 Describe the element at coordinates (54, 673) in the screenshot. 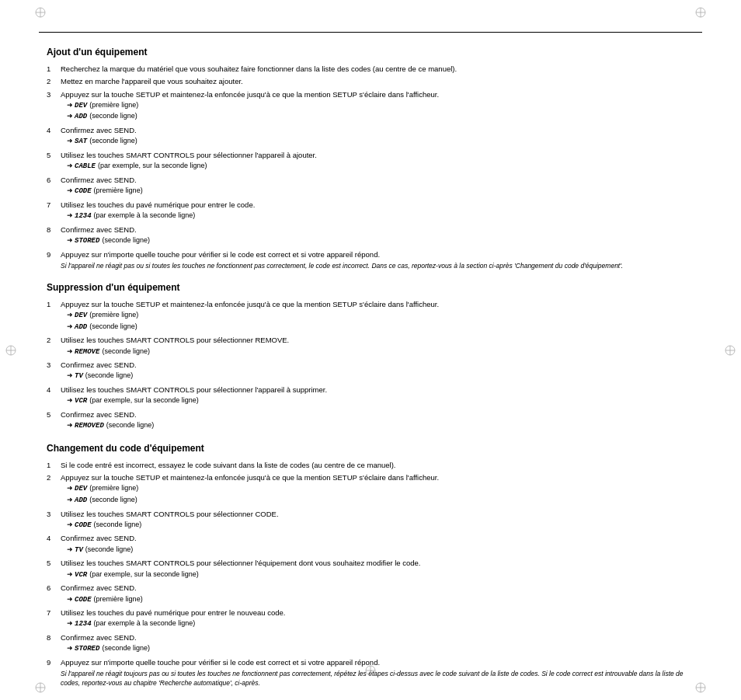

I see `list-number: 9` at that location.